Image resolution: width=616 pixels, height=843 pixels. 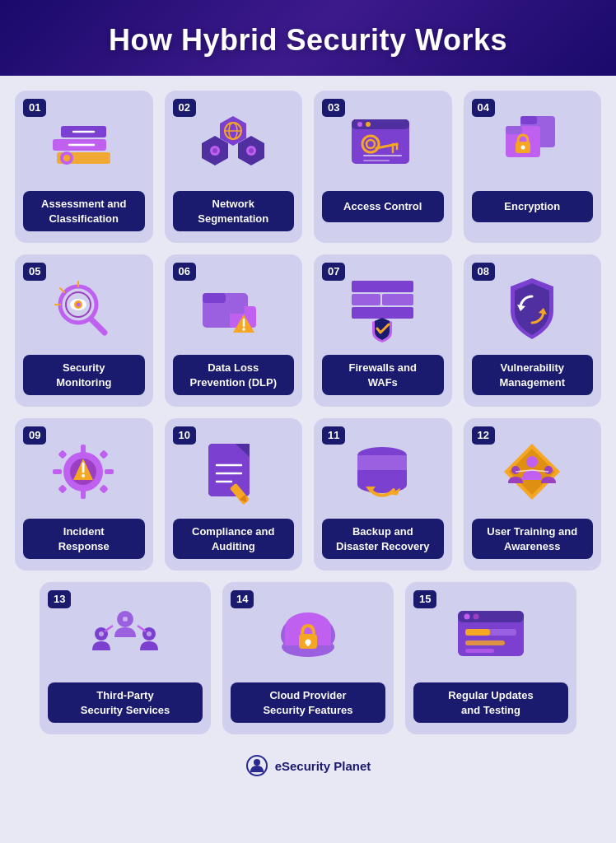 I want to click on label-08: VulnerabilityManagement, so click(x=533, y=375).